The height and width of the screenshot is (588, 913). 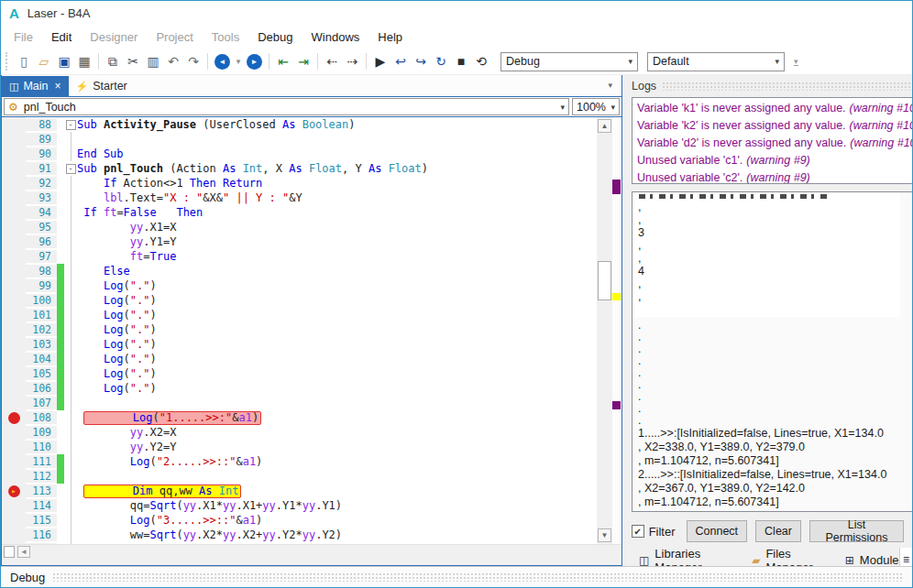 I want to click on menu-tools: Tools, so click(x=226, y=37).